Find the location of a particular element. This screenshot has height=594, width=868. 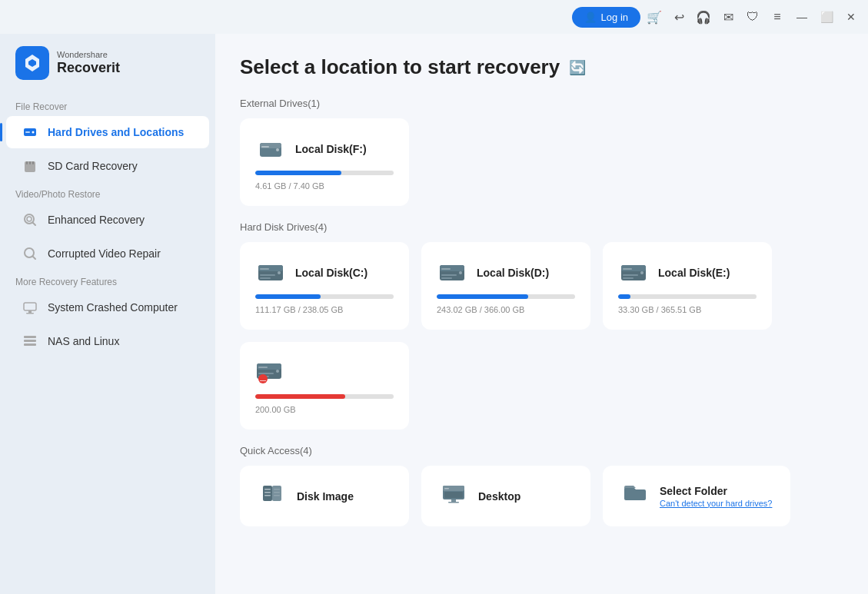

sidebar-item-system-crashed: System Crashed Computer is located at coordinates (108, 307).